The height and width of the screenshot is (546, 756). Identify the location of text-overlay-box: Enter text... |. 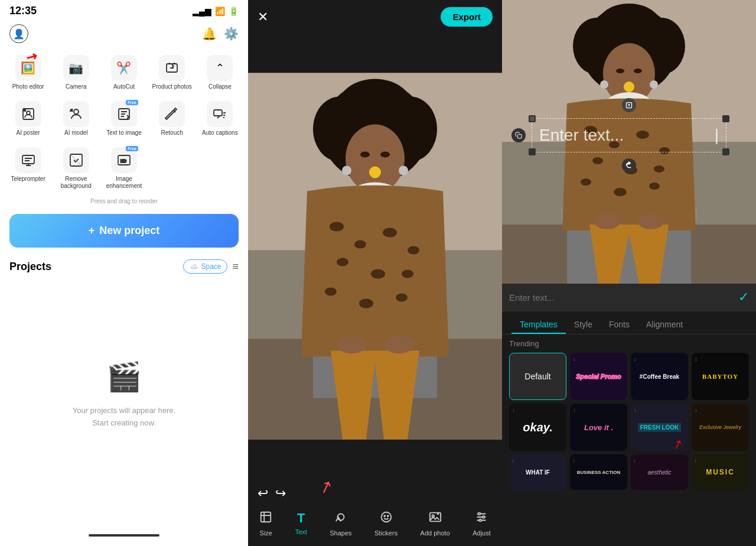
(629, 135).